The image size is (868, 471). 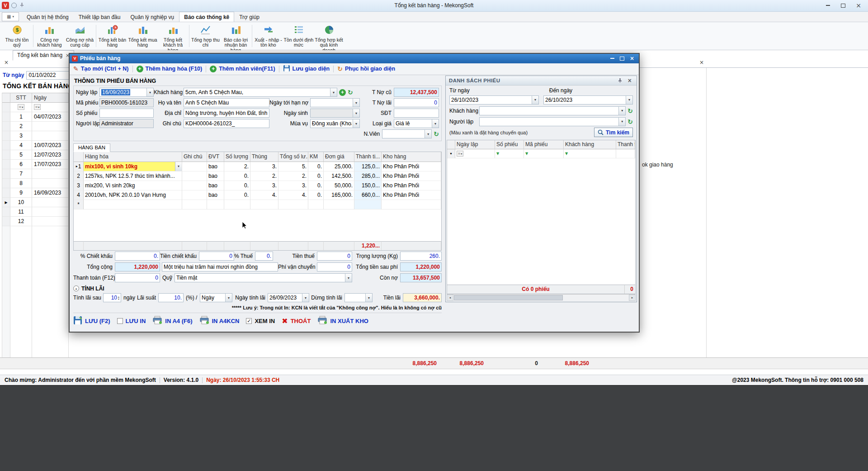 I want to click on interest-section-header: ▴ TÍNH LÃI, so click(x=258, y=289).